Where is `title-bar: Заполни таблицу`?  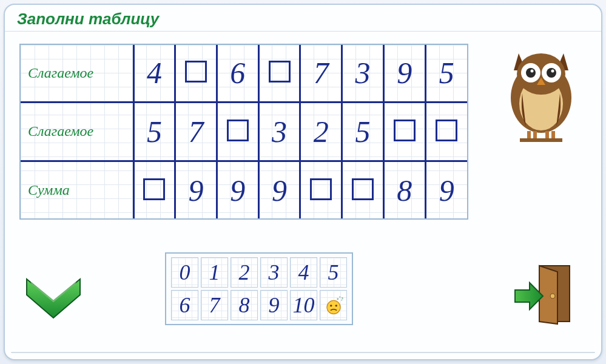
title-bar: Заполни таблицу is located at coordinates (303, 18).